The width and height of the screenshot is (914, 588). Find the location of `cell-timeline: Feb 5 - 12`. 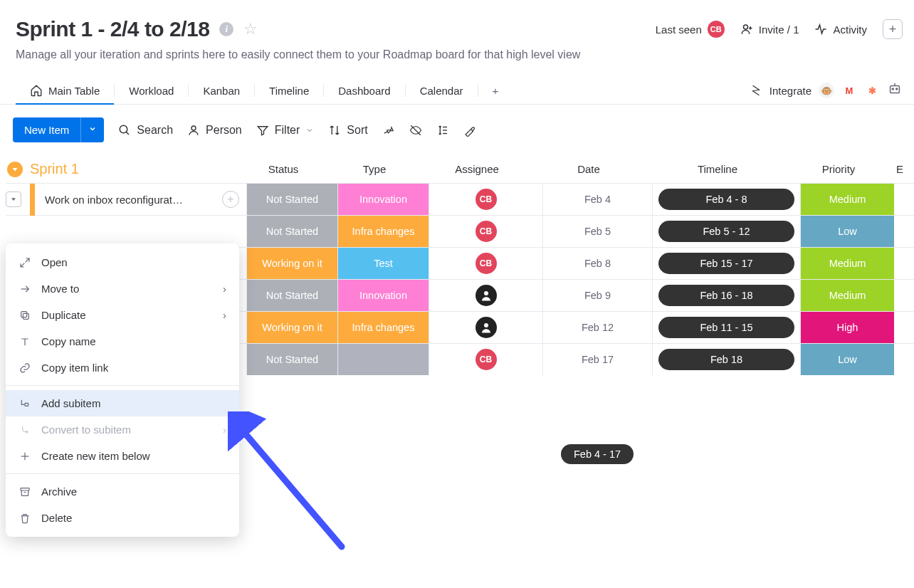

cell-timeline: Feb 5 - 12 is located at coordinates (726, 231).